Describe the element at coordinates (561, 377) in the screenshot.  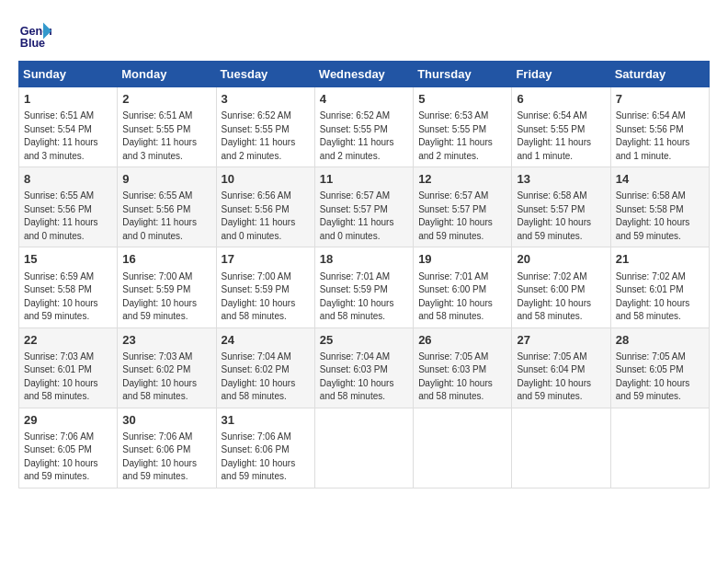
I see `day-info: Sunrise: 7:05 AM Sunset: 6:04 PM Dayligh…` at that location.